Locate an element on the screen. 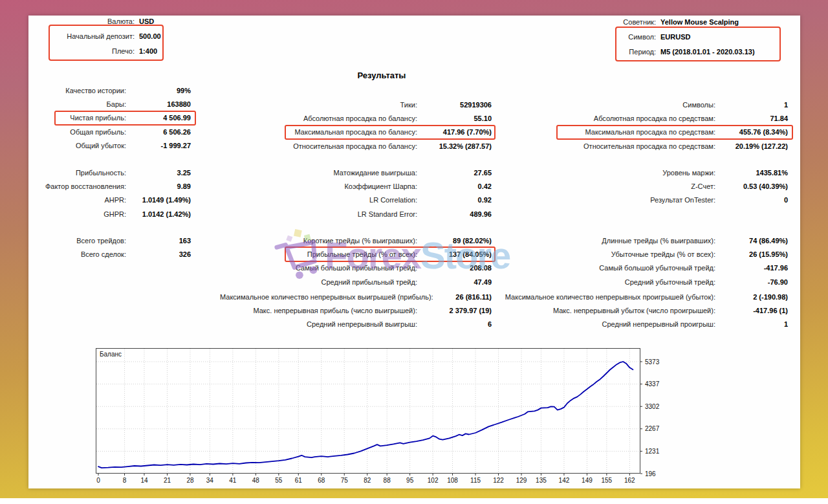  stat-label: Прибыльные трейды (% от всех): is located at coordinates (318, 254).